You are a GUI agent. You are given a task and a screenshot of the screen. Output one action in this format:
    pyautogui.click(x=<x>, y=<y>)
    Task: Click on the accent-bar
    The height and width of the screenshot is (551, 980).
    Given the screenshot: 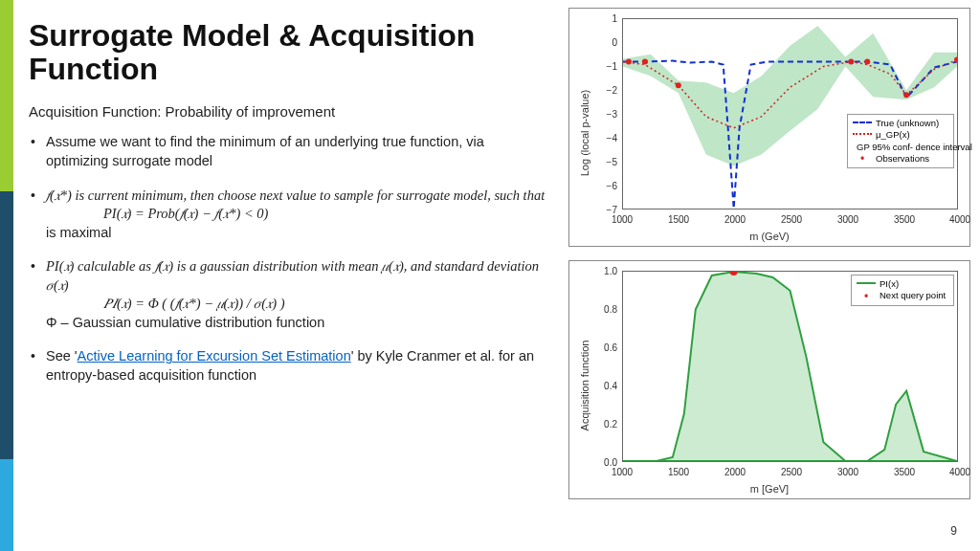 What is the action you would take?
    pyautogui.click(x=7, y=276)
    